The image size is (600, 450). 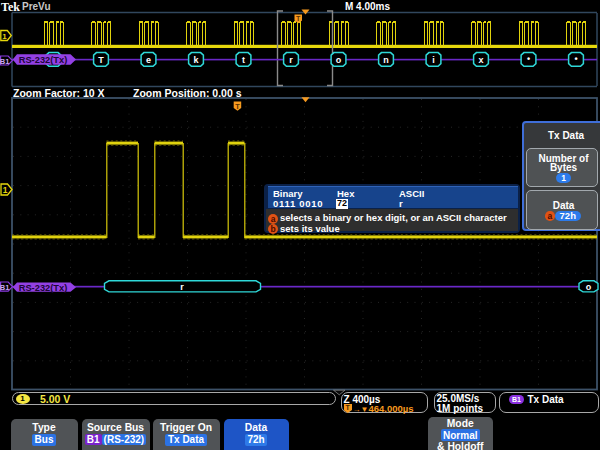 What do you see at coordinates (480, 60) in the screenshot?
I see `svg-text: x` at bounding box center [480, 60].